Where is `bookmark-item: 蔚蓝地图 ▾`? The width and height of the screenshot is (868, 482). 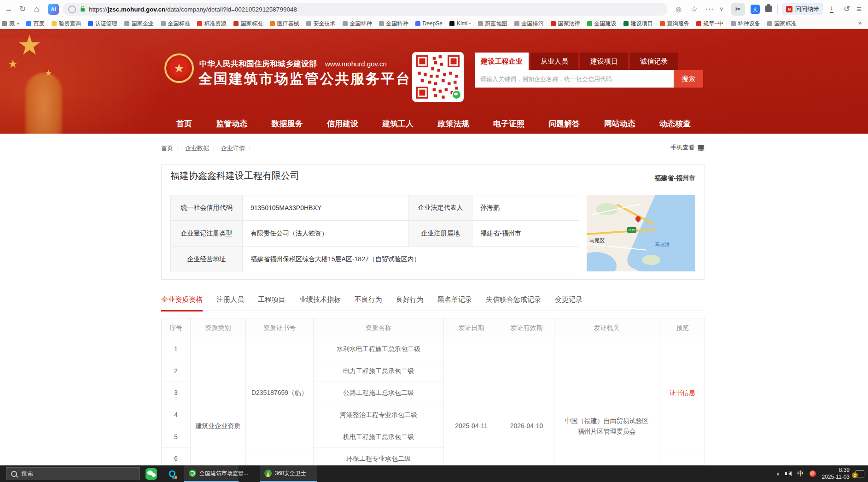 bookmark-item: 蔚蓝地图 ▾ is located at coordinates (493, 24).